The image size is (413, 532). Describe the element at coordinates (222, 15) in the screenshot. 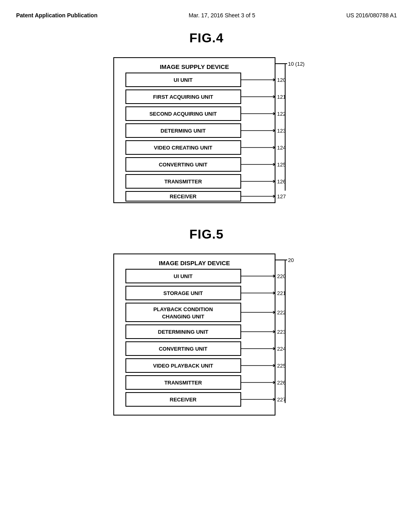

I see `header-center: Mar. 17, 2016 Sheet 3 of 5` at that location.